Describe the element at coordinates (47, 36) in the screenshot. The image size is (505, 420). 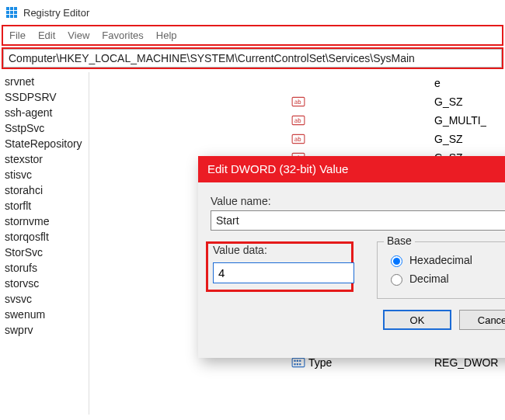
I see `menu-edit: Edit` at that location.